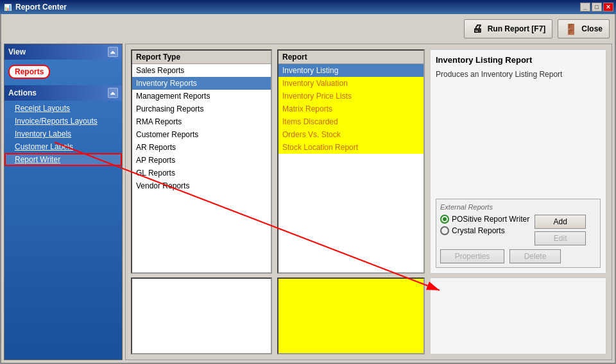  What do you see at coordinates (351, 96) in the screenshot?
I see `report-row-inventory-price-lists: Inventory Price Lists` at bounding box center [351, 96].